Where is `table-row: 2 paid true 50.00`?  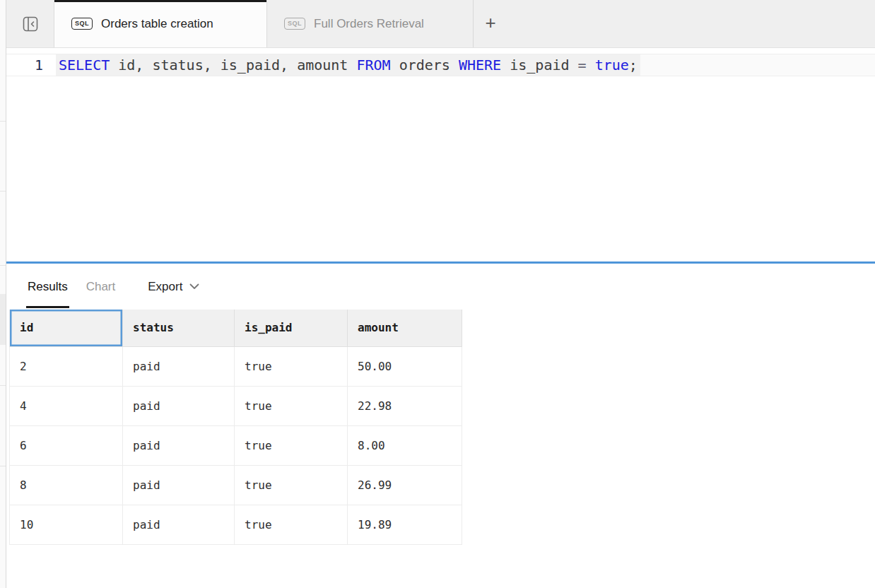 table-row: 2 paid true 50.00 is located at coordinates (236, 366).